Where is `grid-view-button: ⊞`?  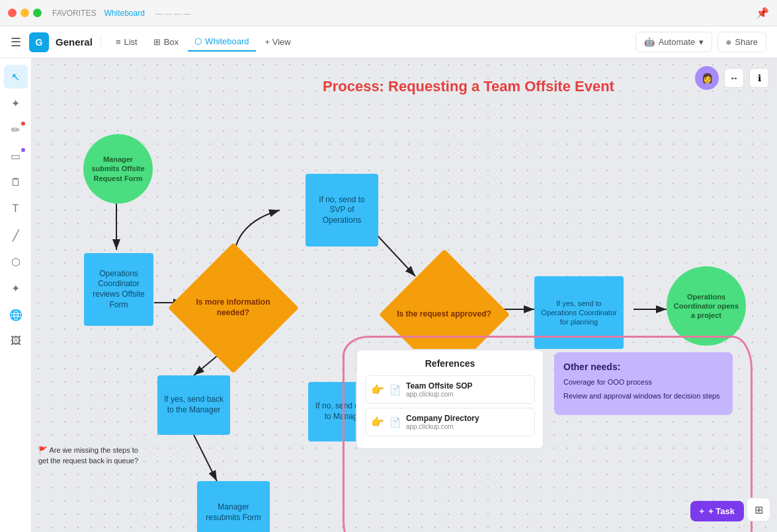 grid-view-button: ⊞ is located at coordinates (758, 510).